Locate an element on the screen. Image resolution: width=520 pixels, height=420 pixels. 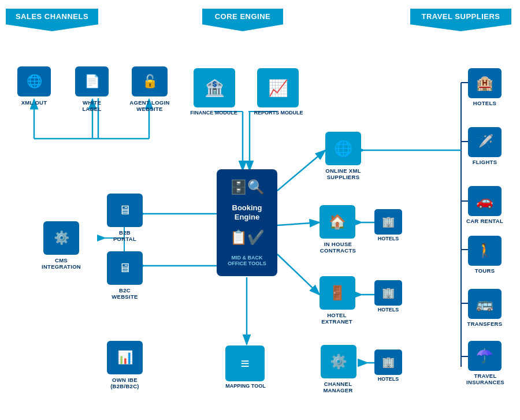
in-house-contracts-box: 🏠 is located at coordinates (337, 222).